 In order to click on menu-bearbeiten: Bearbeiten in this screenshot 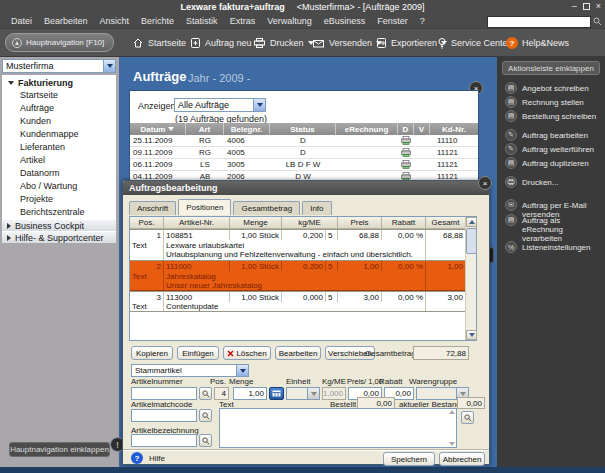, I will do `click(66, 21)`.